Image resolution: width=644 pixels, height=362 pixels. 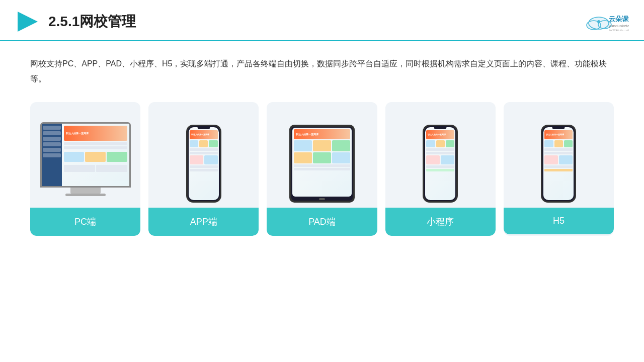 I want to click on h5-phone-mockup: 职达人的第一堂网课, so click(x=558, y=164).